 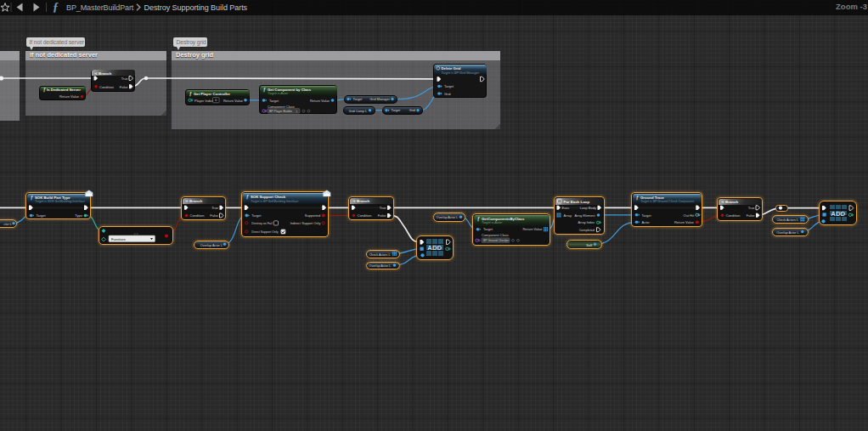 I want to click on svg-text: BP Ground Checker, so click(x=496, y=241).